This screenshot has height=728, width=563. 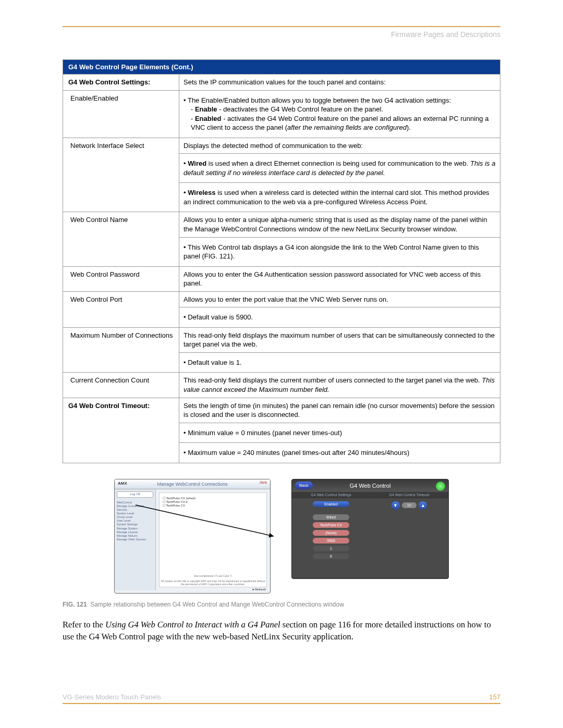 I want to click on legal-text: All content on this site is copyright AM…, so click(x=213, y=583).